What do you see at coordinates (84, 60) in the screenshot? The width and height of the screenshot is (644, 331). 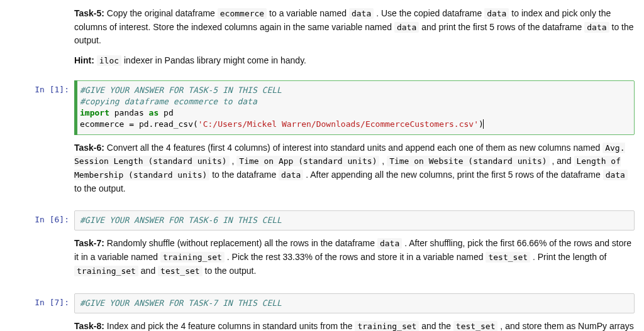 I see `hint-label: Hint:` at bounding box center [84, 60].